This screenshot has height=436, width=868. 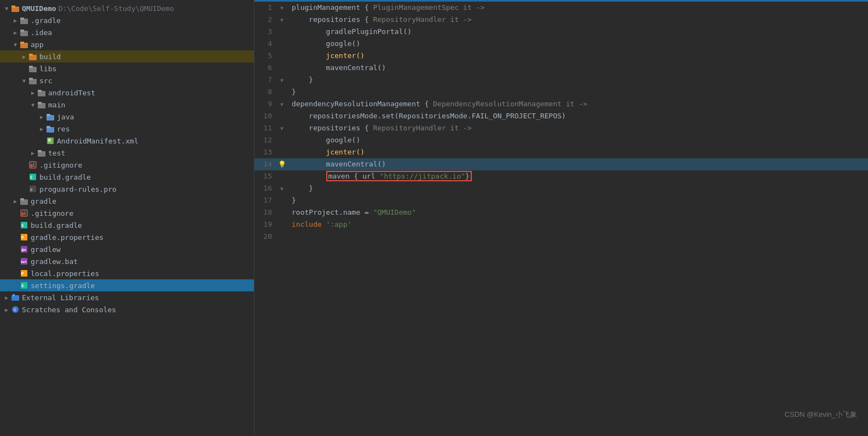 I want to click on tree-item-app: app, so click(x=127, y=44).